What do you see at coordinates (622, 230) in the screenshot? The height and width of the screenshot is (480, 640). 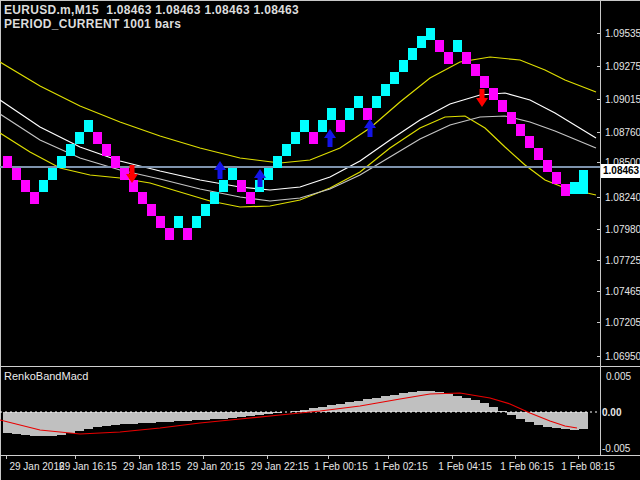 I see `price-axis-label: 1.07980` at bounding box center [622, 230].